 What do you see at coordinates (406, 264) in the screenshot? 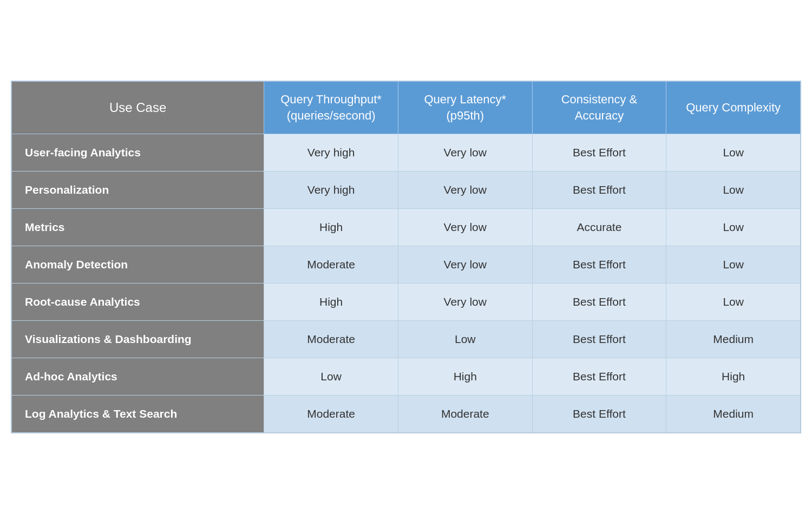
I see `table-row: Anomaly DetectionModerateVery lowBest Ef…` at bounding box center [406, 264].